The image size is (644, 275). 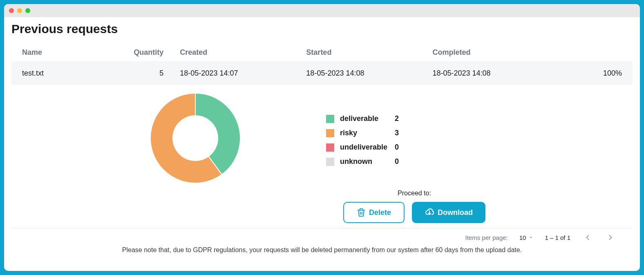 What do you see at coordinates (322, 29) in the screenshot?
I see `page-title: Previous requests` at bounding box center [322, 29].